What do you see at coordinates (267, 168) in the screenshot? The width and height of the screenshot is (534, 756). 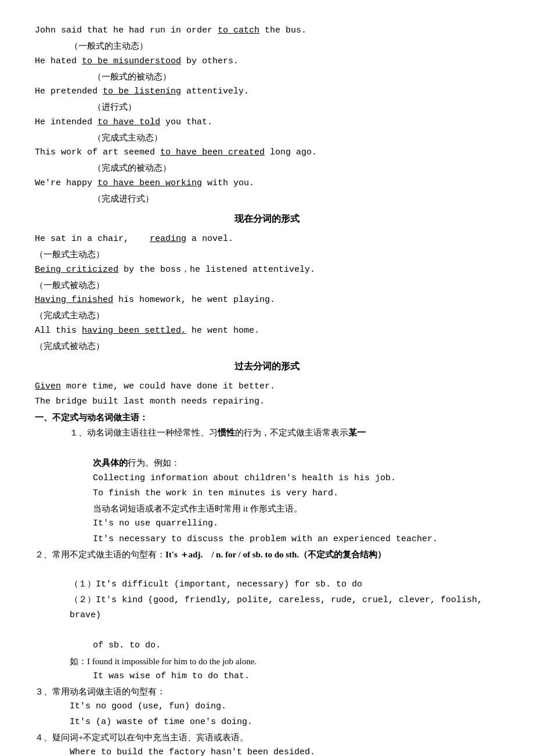 I see `line-5-note: （完成式的被动态）` at bounding box center [267, 168].